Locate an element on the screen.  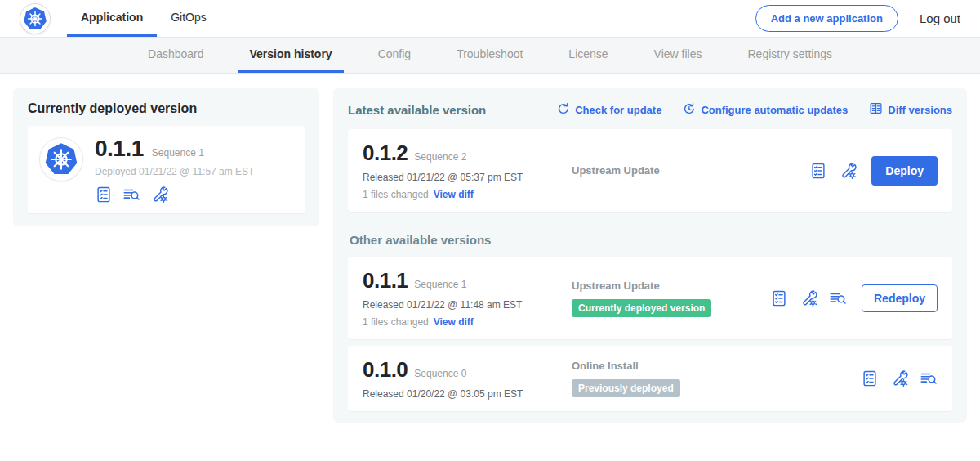
tab-license: License is located at coordinates (588, 56).